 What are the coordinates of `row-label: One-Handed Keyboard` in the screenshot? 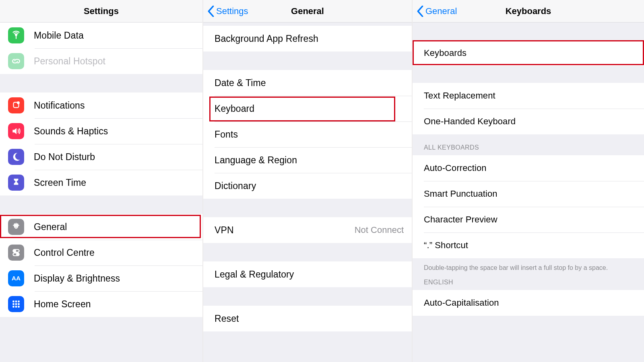 It's located at (470, 121).